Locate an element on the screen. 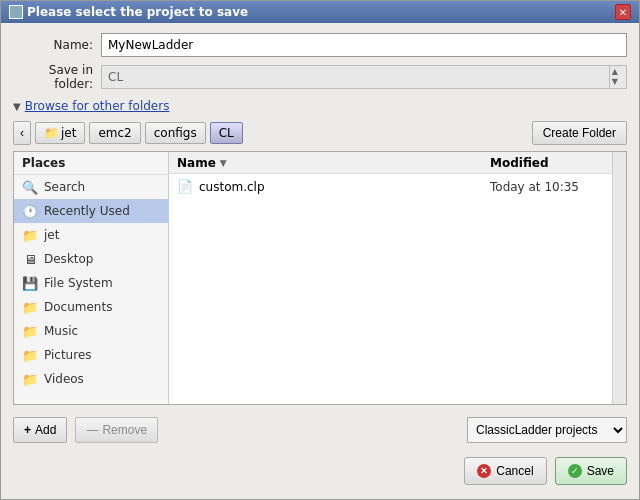  places-label-jet: jet is located at coordinates (52, 235).